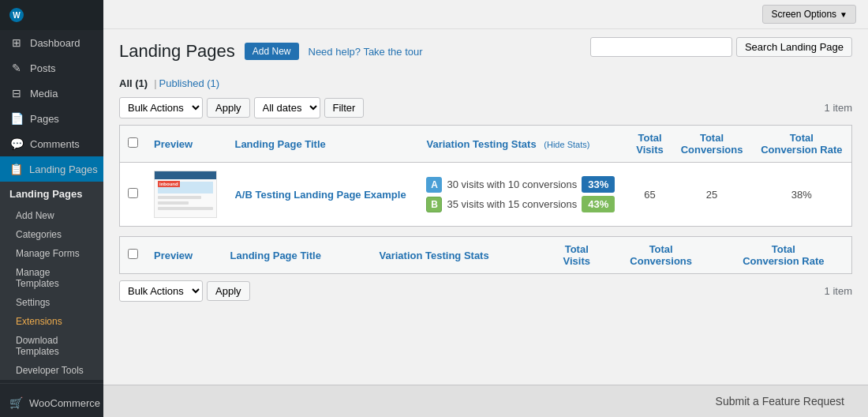 The height and width of the screenshot is (417, 868). What do you see at coordinates (133, 144) in the screenshot?
I see `checkbox-header` at bounding box center [133, 144].